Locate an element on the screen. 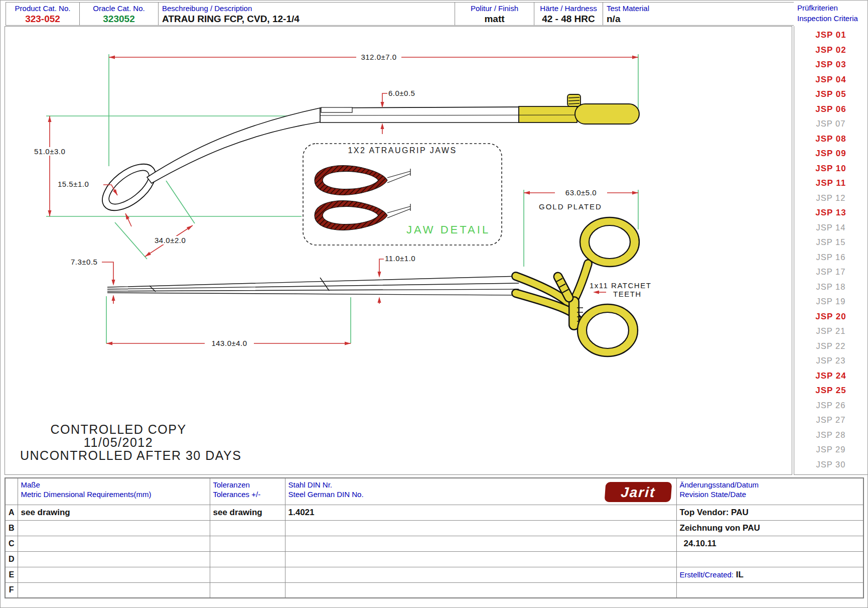 This screenshot has width=868, height=608. oracle-cat-value: 323052 is located at coordinates (119, 19).